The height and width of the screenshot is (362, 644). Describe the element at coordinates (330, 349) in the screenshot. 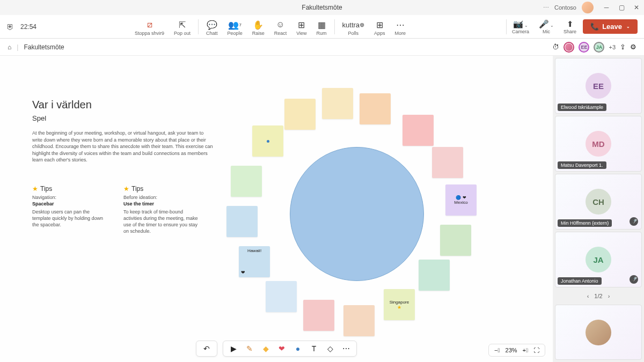

I see `shape-tool: ◇` at that location.